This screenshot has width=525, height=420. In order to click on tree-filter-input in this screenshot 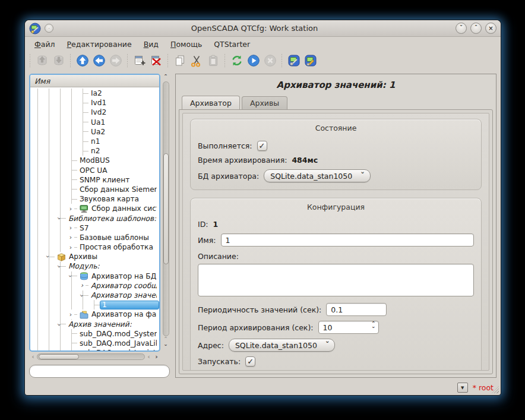, I will do `click(100, 371)`.